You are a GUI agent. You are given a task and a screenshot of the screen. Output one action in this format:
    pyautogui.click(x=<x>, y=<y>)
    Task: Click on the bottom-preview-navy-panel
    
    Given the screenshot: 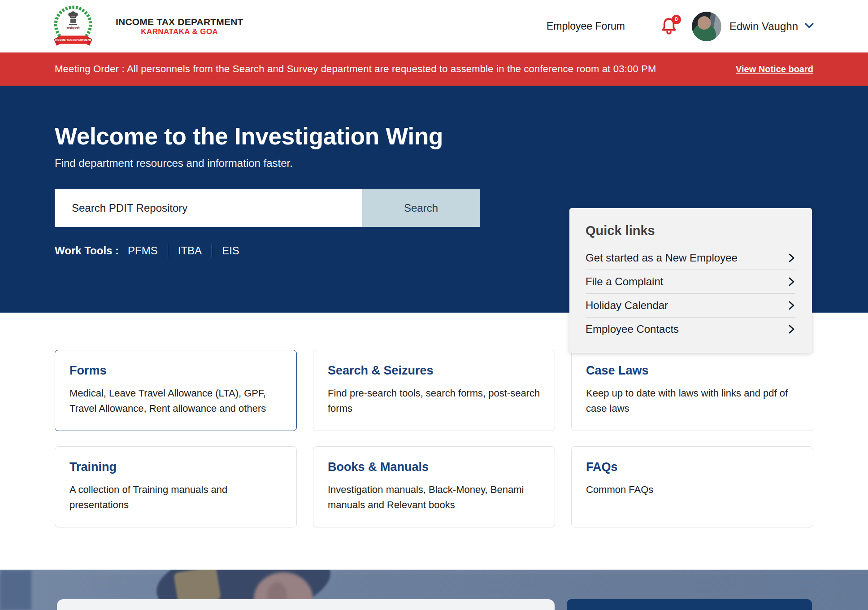 What is the action you would take?
    pyautogui.click(x=690, y=605)
    